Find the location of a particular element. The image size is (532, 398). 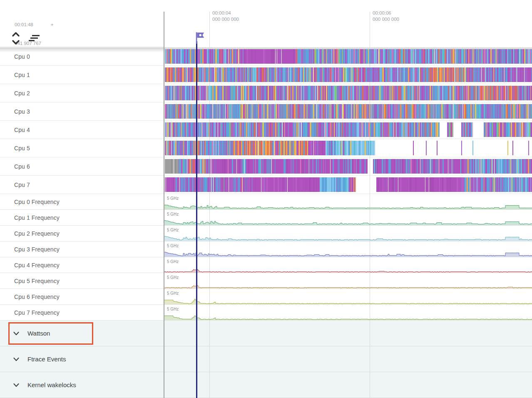

cpu-frequency-track-label: Cpu 2 Frequency is located at coordinates (37, 234).